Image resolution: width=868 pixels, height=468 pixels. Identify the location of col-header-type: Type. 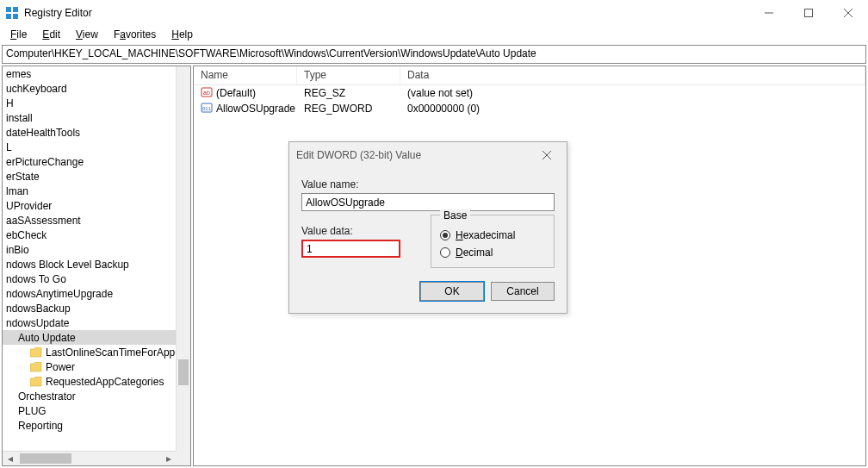
(349, 76).